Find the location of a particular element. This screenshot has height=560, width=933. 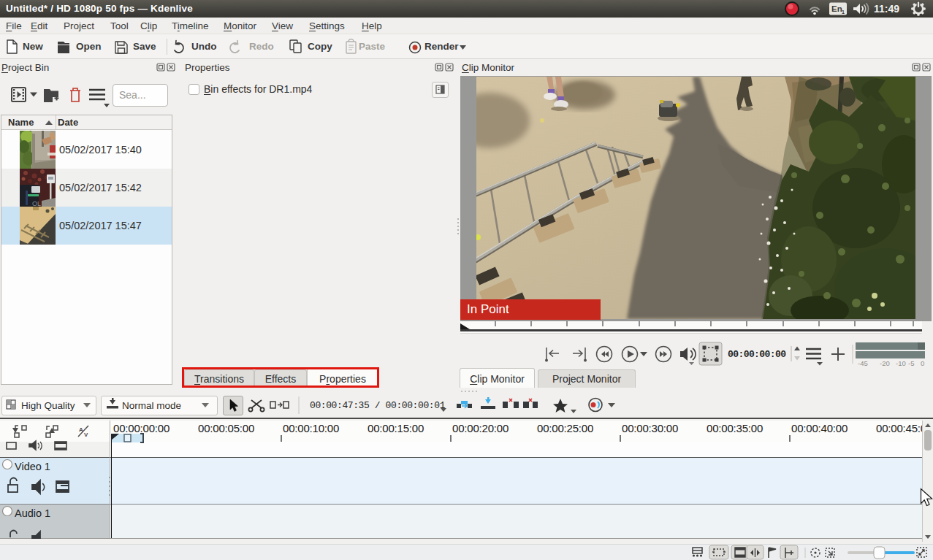

svg-text: 1 is located at coordinates (843, 12).